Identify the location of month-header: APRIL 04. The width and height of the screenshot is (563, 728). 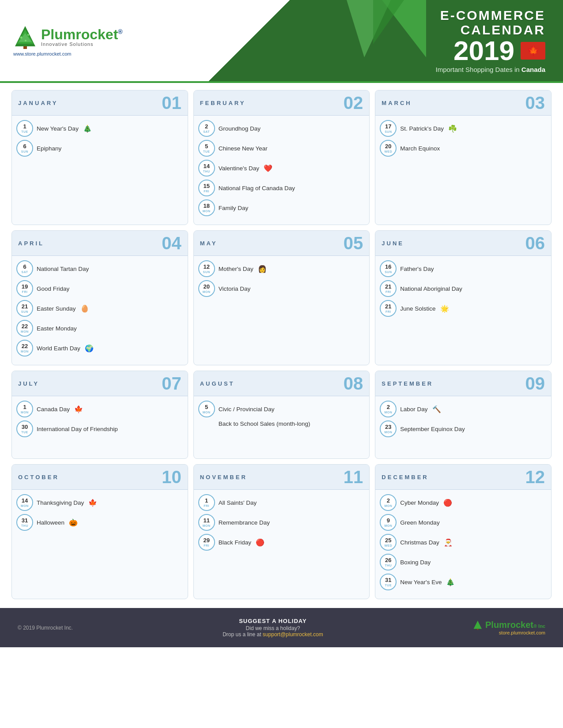
(100, 244).